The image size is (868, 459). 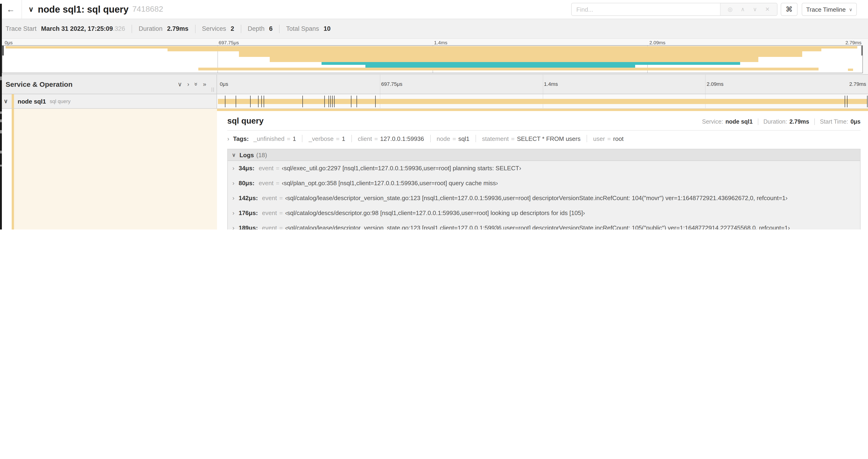 I want to click on back-button-area: ←, so click(x=11, y=9).